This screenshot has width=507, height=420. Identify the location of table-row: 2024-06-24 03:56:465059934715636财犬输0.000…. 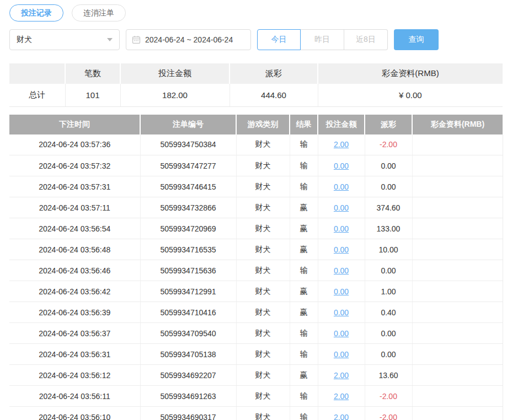
(256, 271).